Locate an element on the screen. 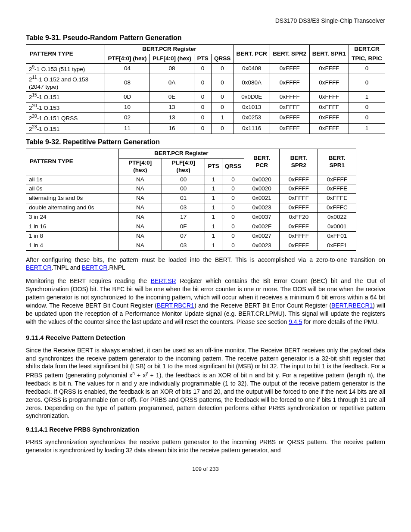  cell-tpic: 1 is located at coordinates (367, 97).